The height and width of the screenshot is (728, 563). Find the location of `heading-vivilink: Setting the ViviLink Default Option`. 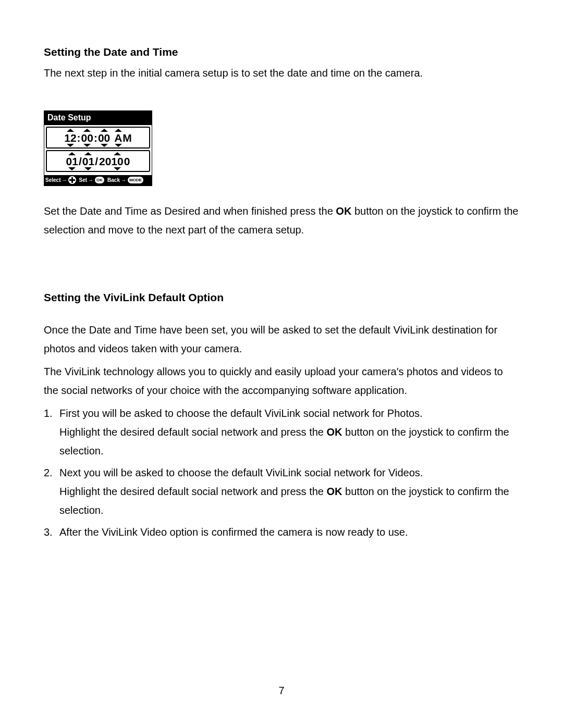

heading-vivilink: Setting the ViviLink Default Option is located at coordinates (282, 298).